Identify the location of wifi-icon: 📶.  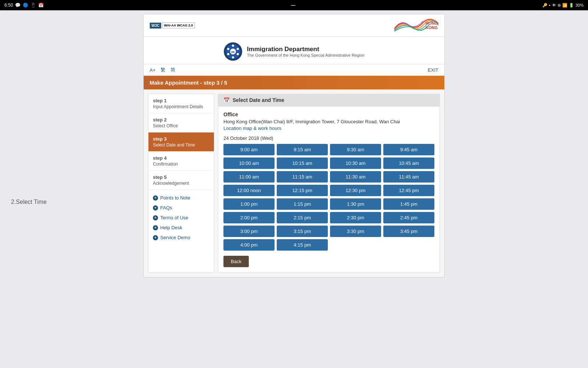
(565, 5).